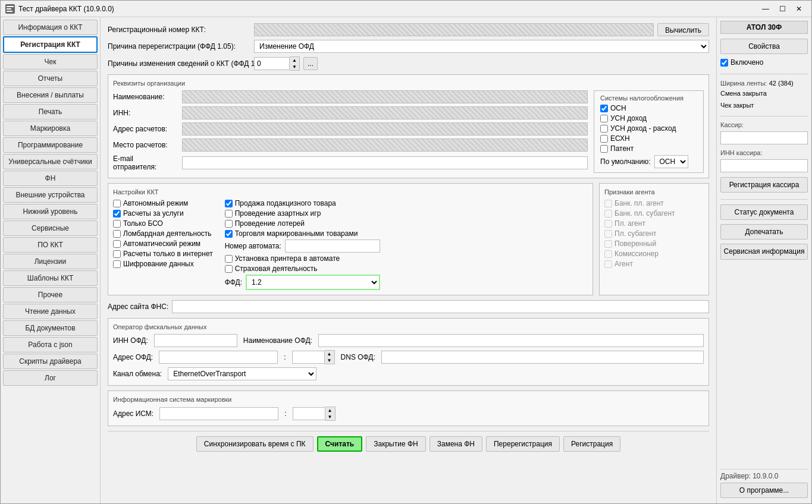 The height and width of the screenshot is (504, 812). Describe the element at coordinates (272, 64) in the screenshot. I see `change-reasons-input: 0` at that location.